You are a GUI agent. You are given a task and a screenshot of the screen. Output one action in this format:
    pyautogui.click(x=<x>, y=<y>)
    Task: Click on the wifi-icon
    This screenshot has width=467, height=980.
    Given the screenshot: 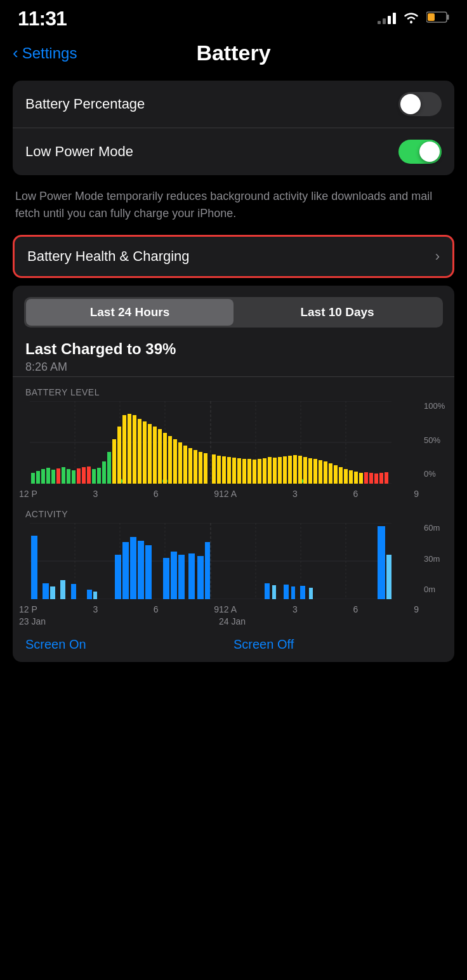 What is the action you would take?
    pyautogui.click(x=411, y=18)
    